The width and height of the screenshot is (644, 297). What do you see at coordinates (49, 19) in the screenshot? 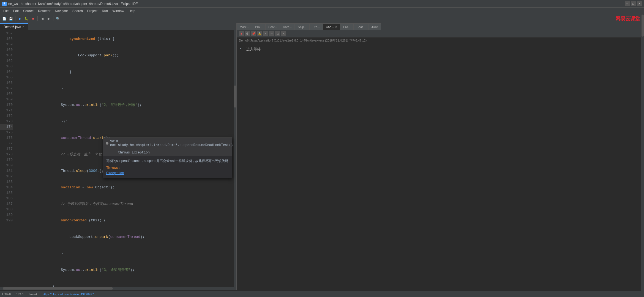
I see `toolbar-forward: ▶` at bounding box center [49, 19].